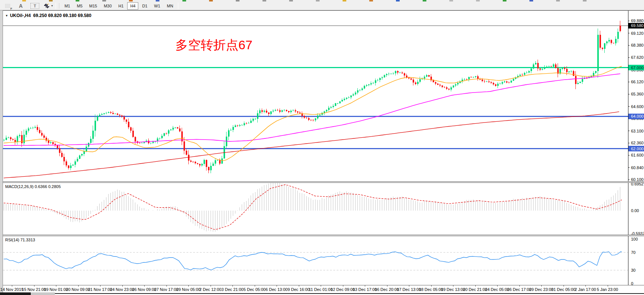 The image size is (644, 295). I want to click on time-label: 17 Dec 13:00, so click(409, 289).